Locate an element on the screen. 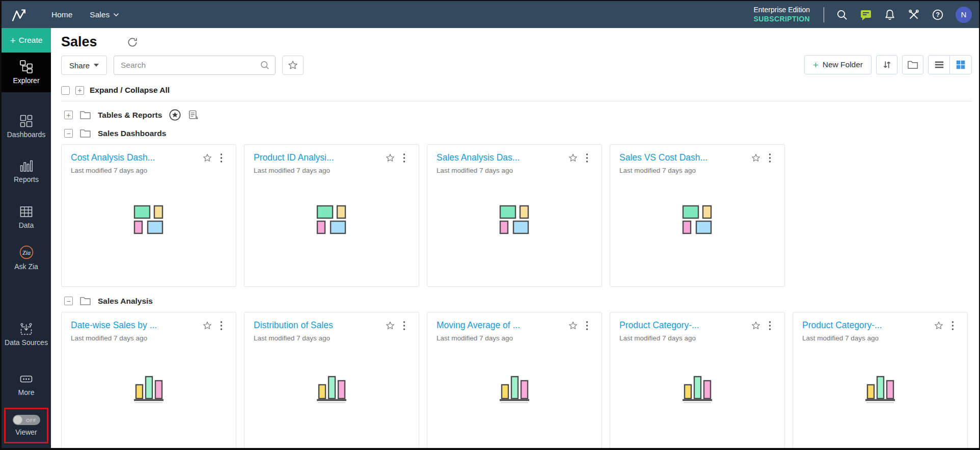  viewer-toggle: OFF is located at coordinates (26, 420).